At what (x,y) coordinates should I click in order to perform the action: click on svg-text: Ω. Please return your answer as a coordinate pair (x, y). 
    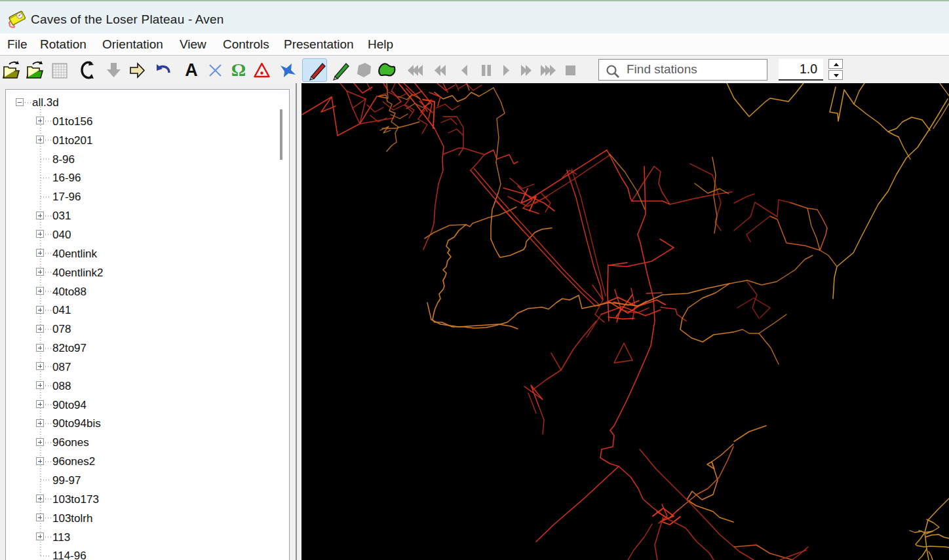
    Looking at the image, I should click on (239, 69).